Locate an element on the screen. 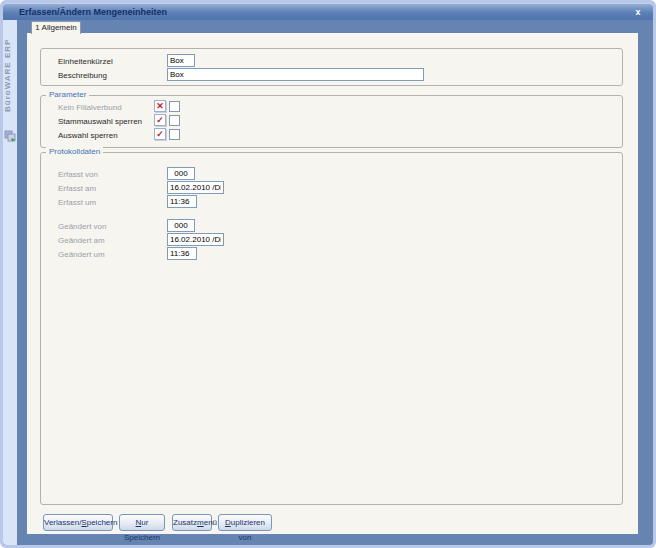 Image resolution: width=656 pixels, height=548 pixels. stammauswahl-sperren-state-icon is located at coordinates (160, 120).